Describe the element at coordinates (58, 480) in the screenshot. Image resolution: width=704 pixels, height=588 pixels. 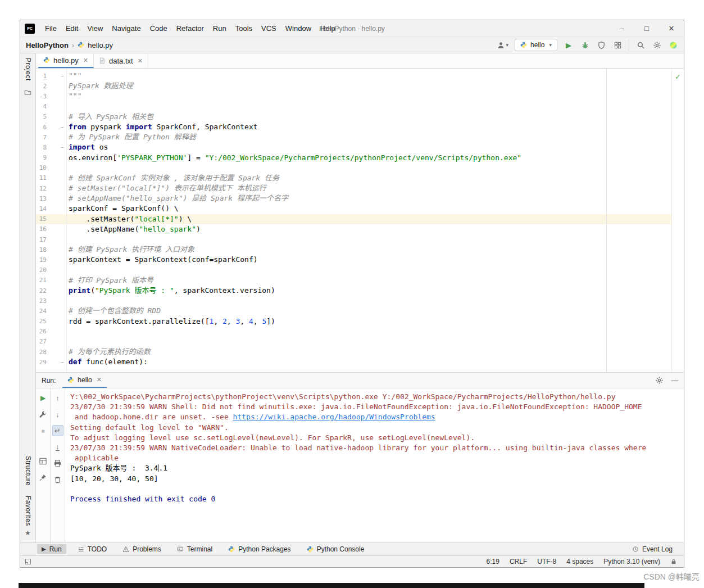
I see `clear-console-button` at that location.